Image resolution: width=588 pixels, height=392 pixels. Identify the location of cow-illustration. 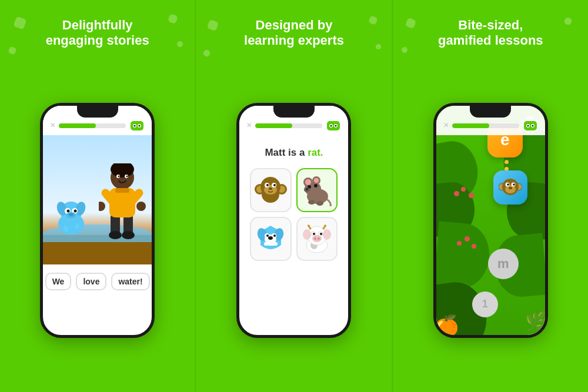
(318, 239).